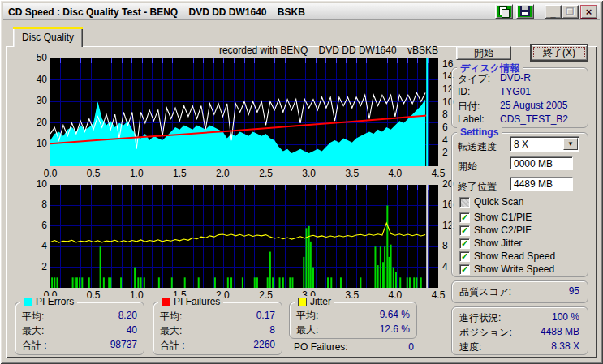 The width and height of the screenshot is (603, 364). Describe the element at coordinates (191, 302) in the screenshot. I see `pi-failures-legend: PI Failures` at that location.